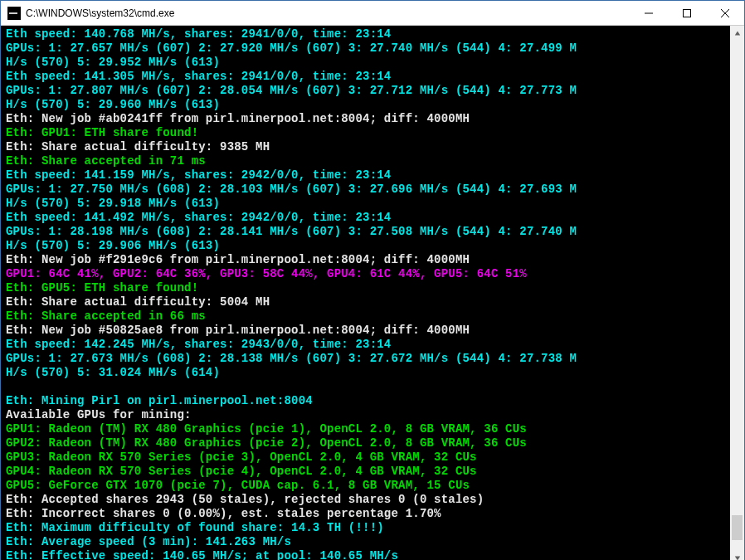  Describe the element at coordinates (737, 33) in the screenshot. I see `scroll-up-arrow-icon` at that location.